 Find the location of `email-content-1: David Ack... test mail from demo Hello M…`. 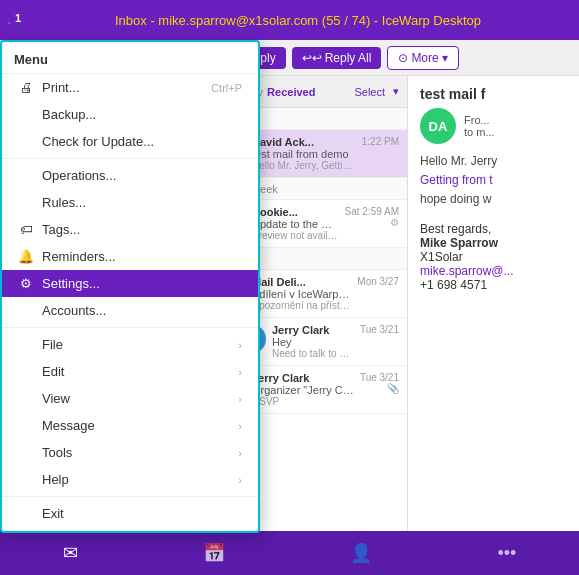

email-content-1: David Ack... test mail from demo Hello M… is located at coordinates (304, 154).